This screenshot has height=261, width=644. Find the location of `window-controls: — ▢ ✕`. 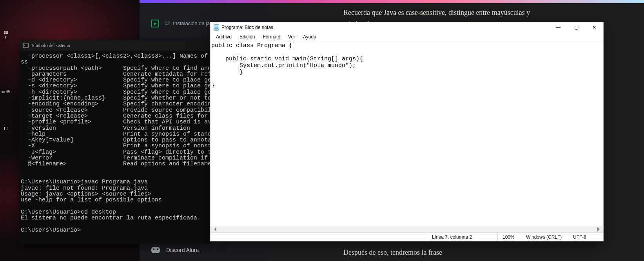

window-controls: — ▢ ✕ is located at coordinates (576, 27).